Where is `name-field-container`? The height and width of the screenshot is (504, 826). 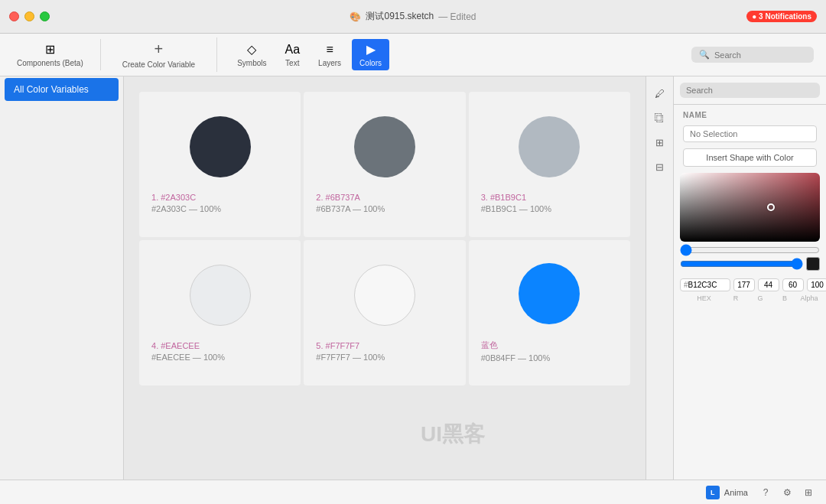 name-field-container is located at coordinates (750, 135).